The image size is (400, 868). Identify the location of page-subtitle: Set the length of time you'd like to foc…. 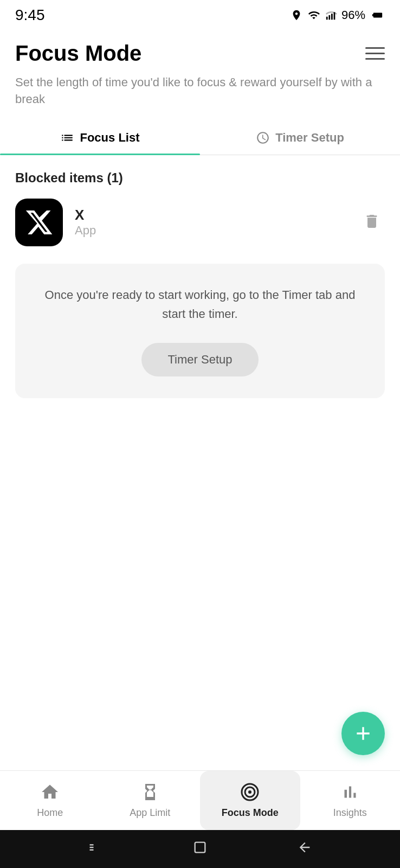
(200, 98).